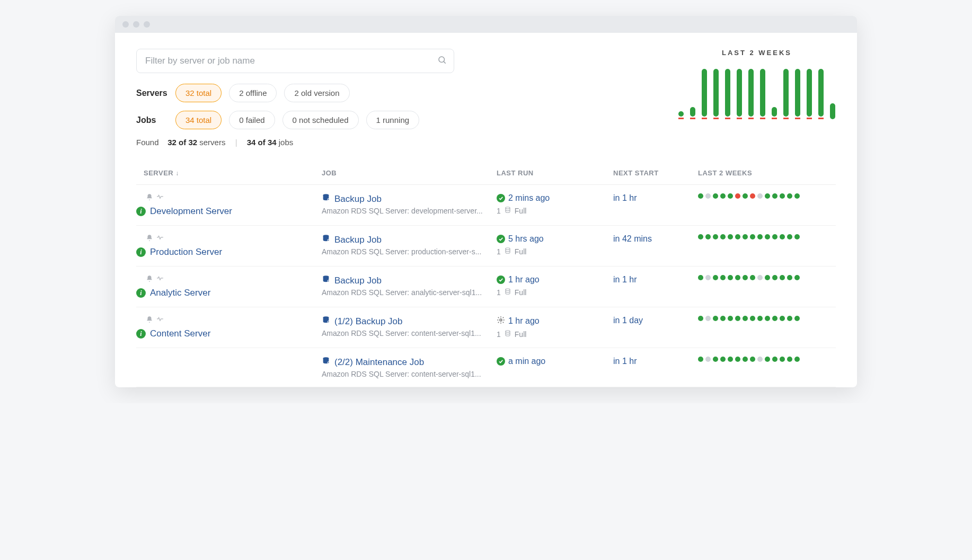 The width and height of the screenshot is (972, 560). What do you see at coordinates (529, 198) in the screenshot?
I see `last-run-time: 2 mins ago` at bounding box center [529, 198].